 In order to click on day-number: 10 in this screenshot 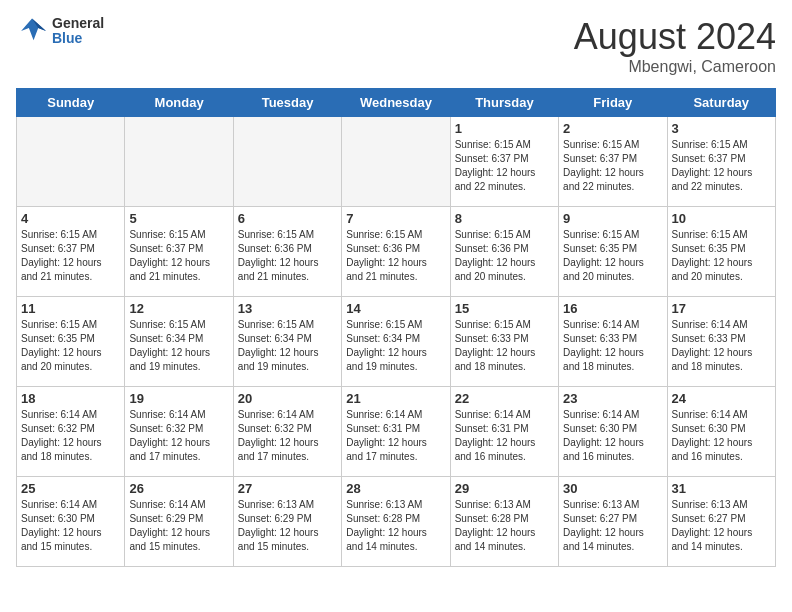, I will do `click(722, 218)`.